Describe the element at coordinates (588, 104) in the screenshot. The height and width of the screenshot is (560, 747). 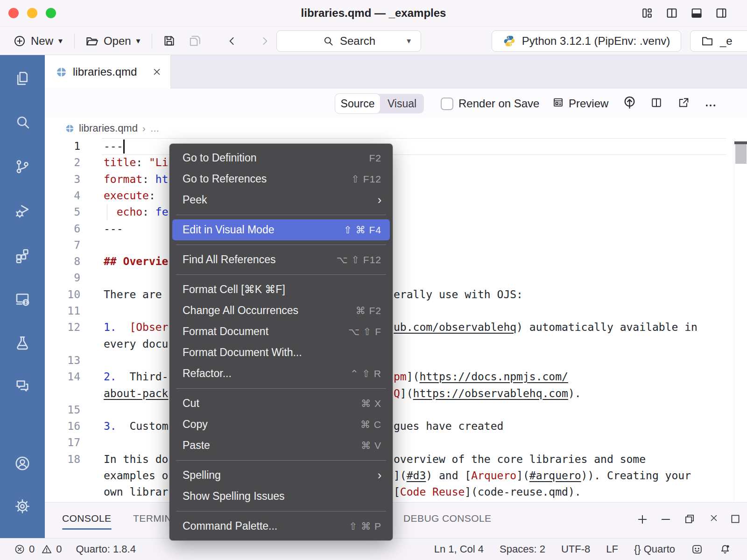
I see `preview-label: Preview` at that location.